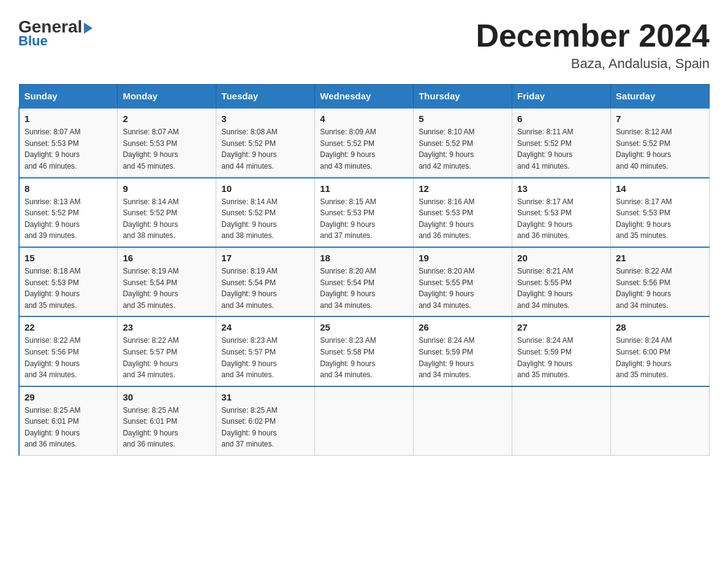 This screenshot has height=563, width=728. I want to click on day-info: Sunrise: 8:16 AM Sunset: 5:53 PM Dayligh…, so click(463, 219).